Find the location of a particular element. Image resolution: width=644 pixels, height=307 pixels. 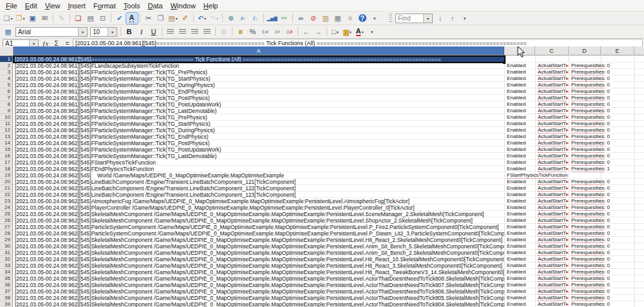

cell-b33: Enabled is located at coordinates (520, 266).